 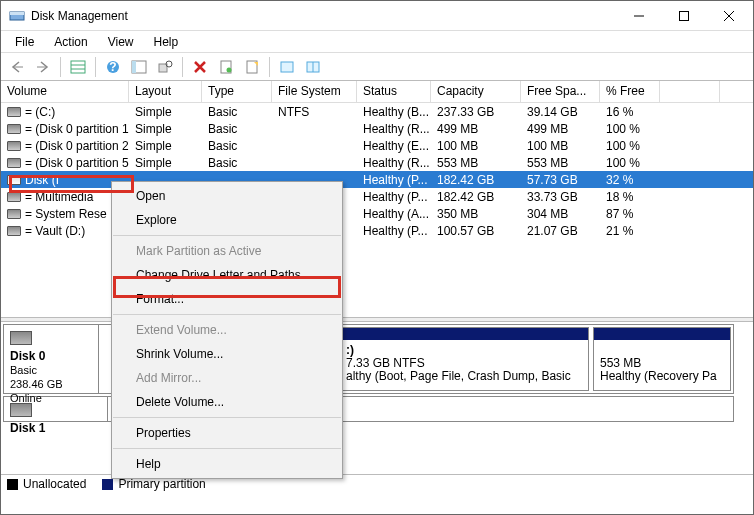 What do you see at coordinates (227, 464) in the screenshot?
I see `ctx-help: Help` at bounding box center [227, 464].